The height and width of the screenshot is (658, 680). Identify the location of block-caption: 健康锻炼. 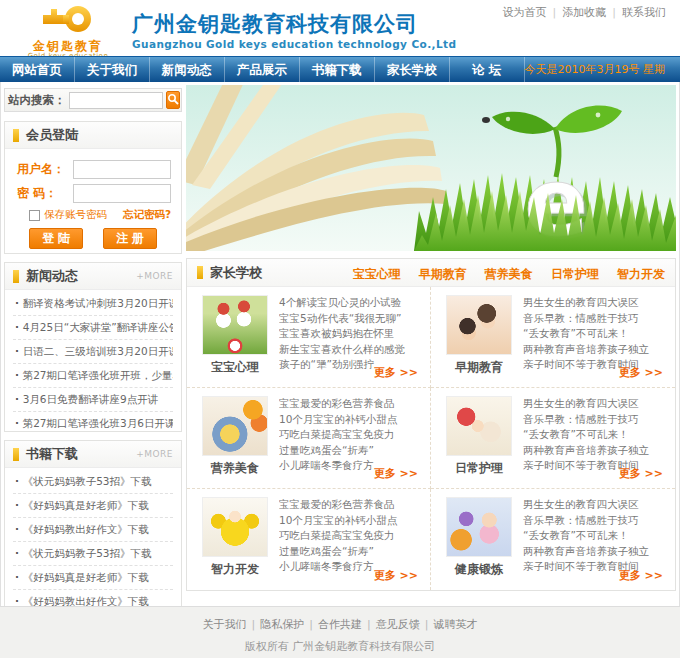
(479, 570).